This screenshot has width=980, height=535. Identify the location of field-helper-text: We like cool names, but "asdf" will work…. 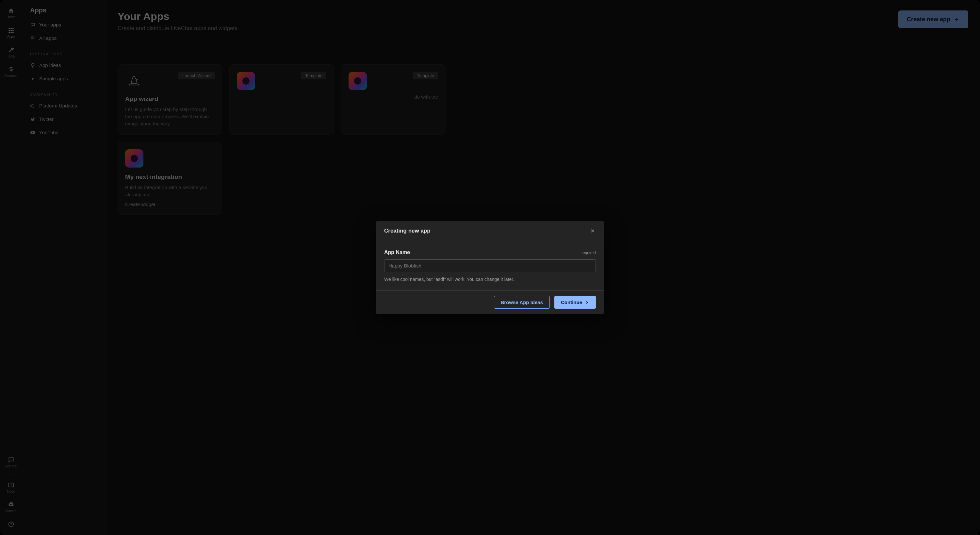
(490, 279).